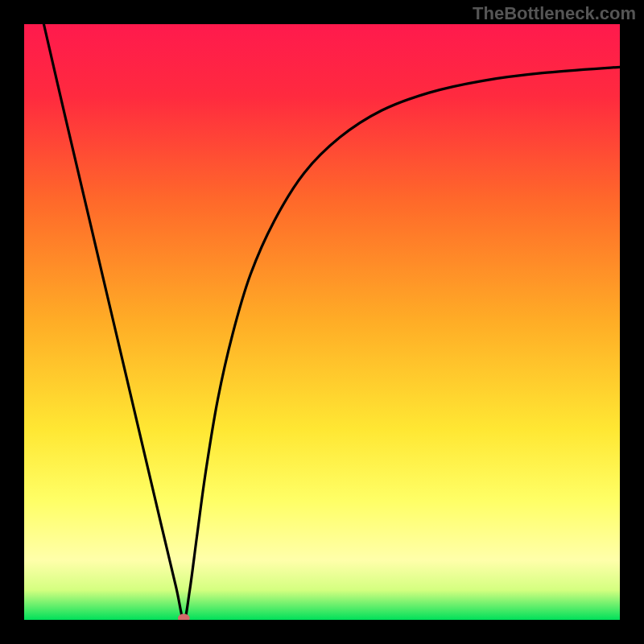 The image size is (644, 644). I want to click on watermark-text: TheBottleneck.com, so click(554, 14).